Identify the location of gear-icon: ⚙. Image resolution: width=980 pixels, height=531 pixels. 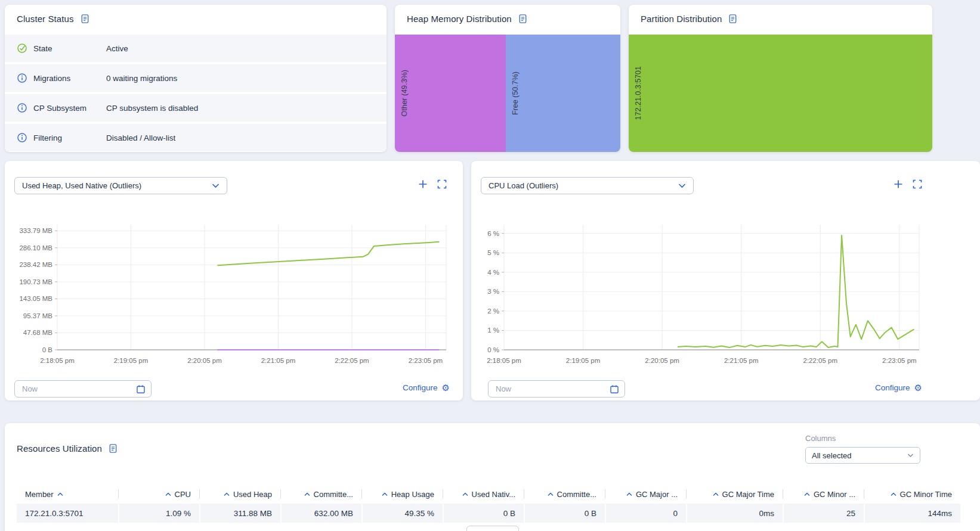
(919, 387).